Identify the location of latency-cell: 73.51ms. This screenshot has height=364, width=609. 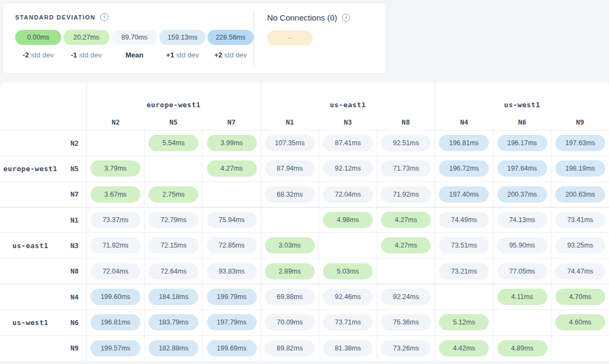
(464, 245).